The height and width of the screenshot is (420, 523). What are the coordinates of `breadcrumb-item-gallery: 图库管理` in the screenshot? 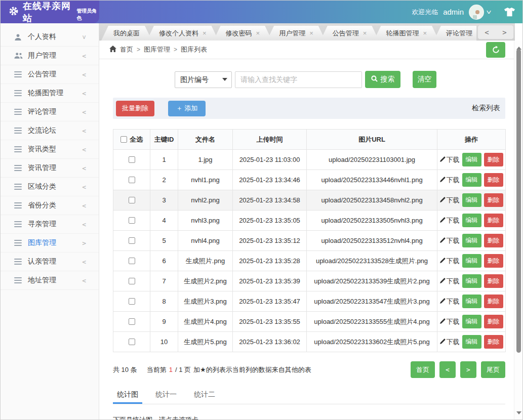 It's located at (157, 50).